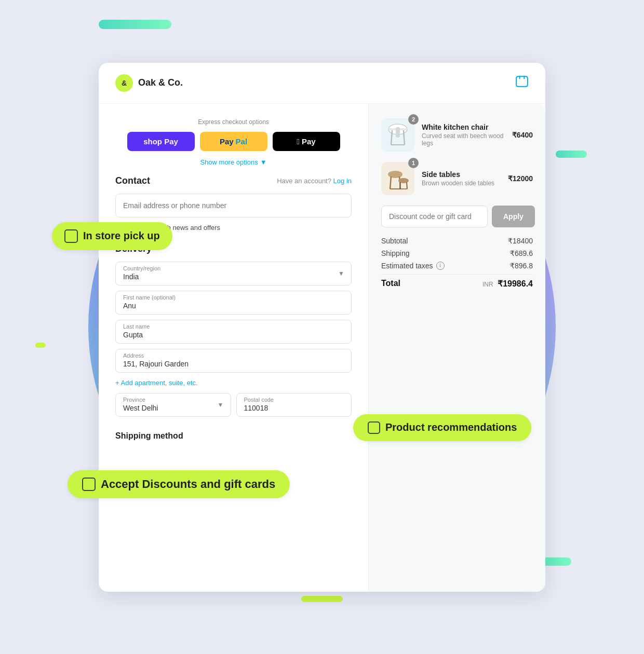  Describe the element at coordinates (521, 253) in the screenshot. I see `shipping-value: ₹689.6` at that location.